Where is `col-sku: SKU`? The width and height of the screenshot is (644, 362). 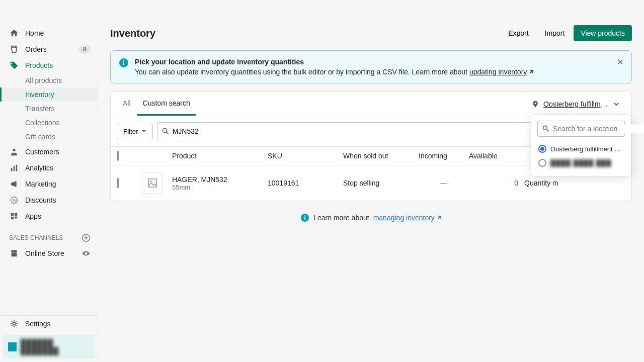
col-sku: SKU is located at coordinates (305, 156).